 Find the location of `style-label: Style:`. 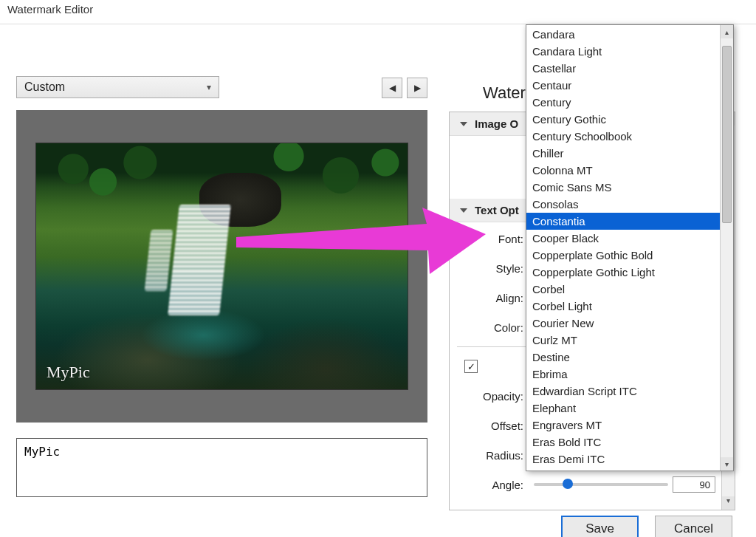

style-label: Style: is located at coordinates (490, 269).